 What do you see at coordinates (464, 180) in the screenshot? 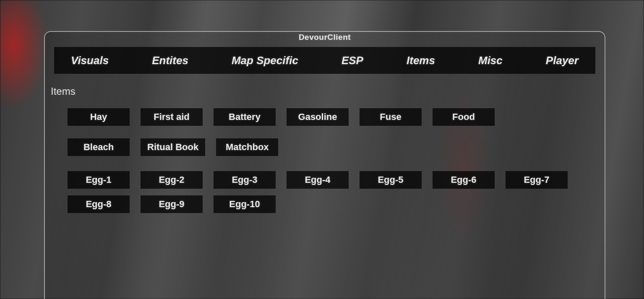
I see `item-egg-6-button: Egg-6` at bounding box center [464, 180].